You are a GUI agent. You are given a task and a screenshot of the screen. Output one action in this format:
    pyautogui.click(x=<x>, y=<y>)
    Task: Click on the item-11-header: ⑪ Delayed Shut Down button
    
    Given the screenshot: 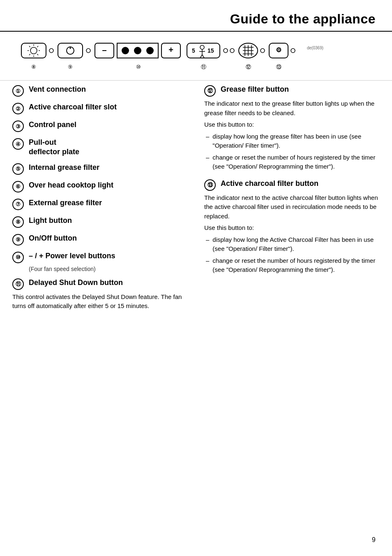 What is the action you would take?
    pyautogui.click(x=100, y=284)
    